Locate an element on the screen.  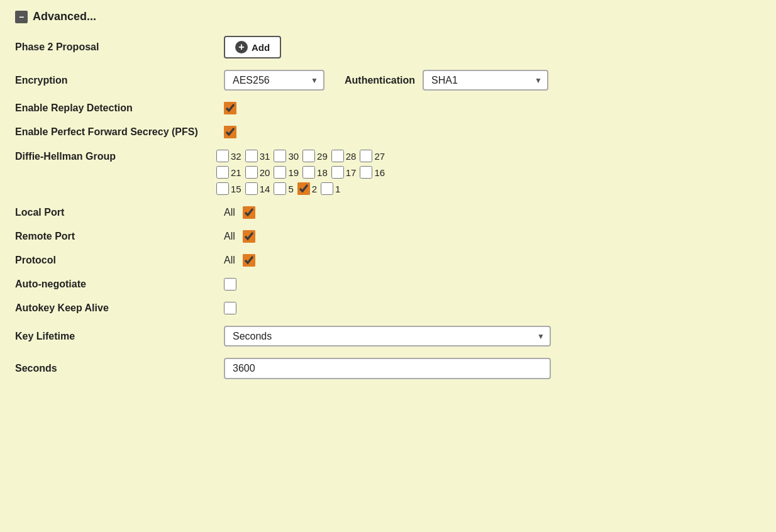
dh-item-5: 5 is located at coordinates (283, 189).